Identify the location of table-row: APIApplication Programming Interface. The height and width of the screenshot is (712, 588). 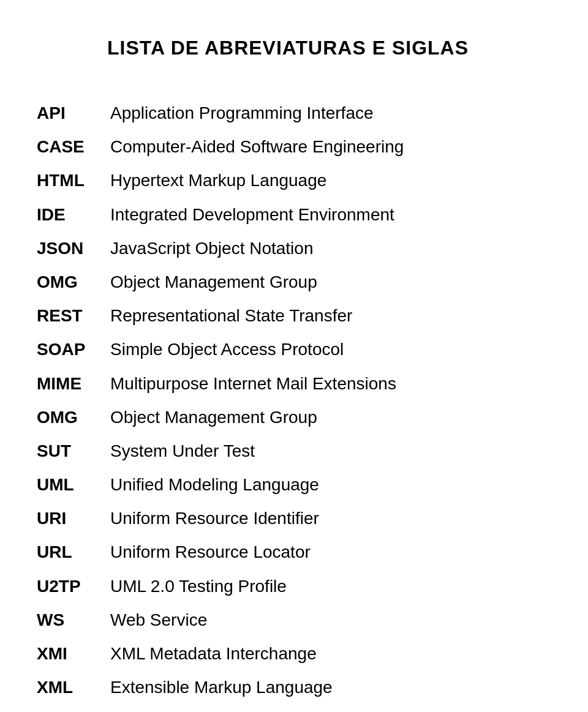
(288, 113).